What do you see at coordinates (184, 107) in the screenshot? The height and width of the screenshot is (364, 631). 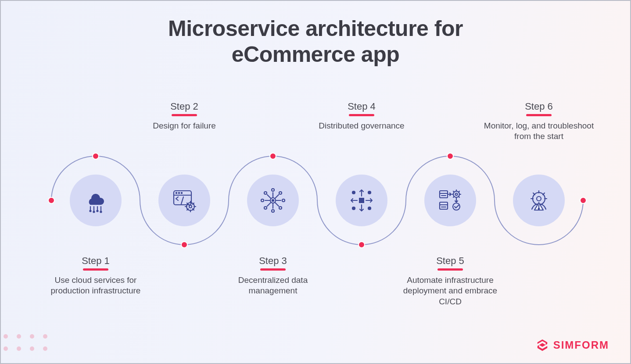 I see `step-label: Step 2` at bounding box center [184, 107].